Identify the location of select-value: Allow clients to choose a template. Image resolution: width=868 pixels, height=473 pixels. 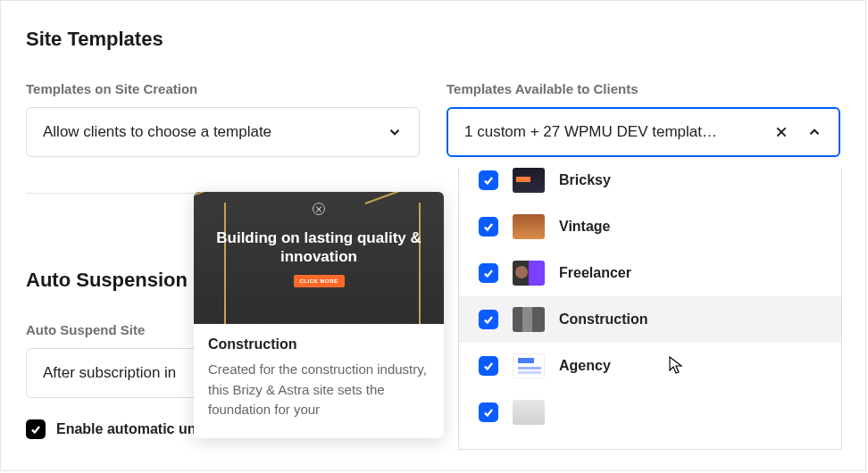
(214, 132).